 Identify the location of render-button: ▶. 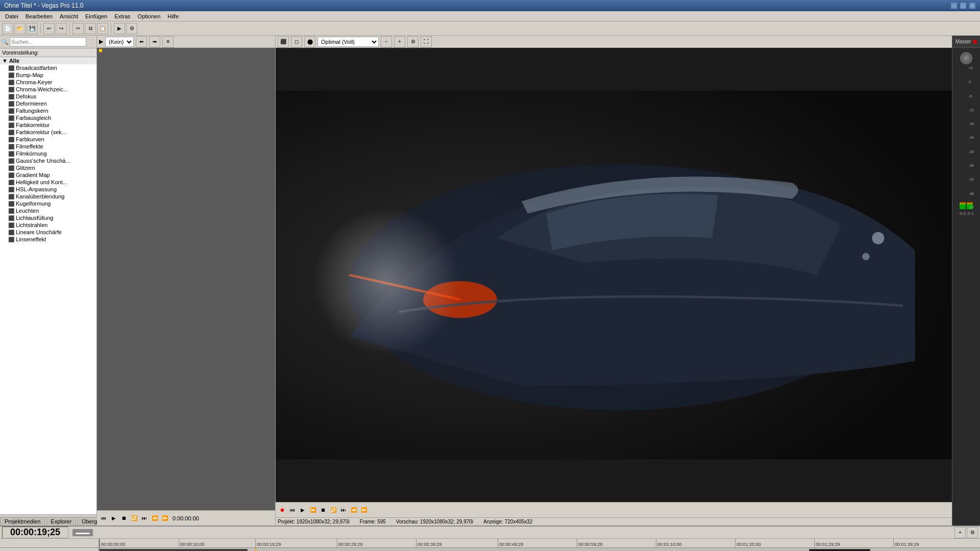
(119, 29).